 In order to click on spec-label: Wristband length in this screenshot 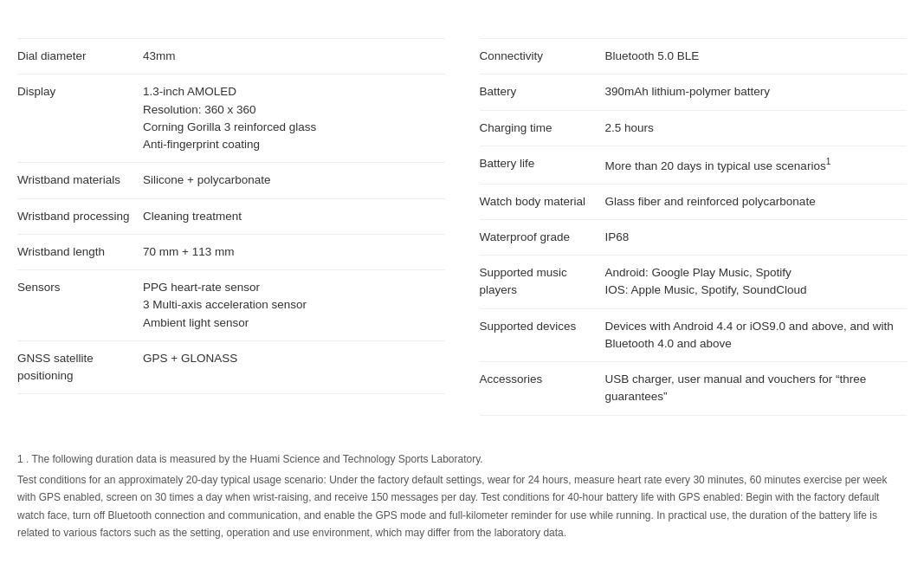, I will do `click(80, 252)`.